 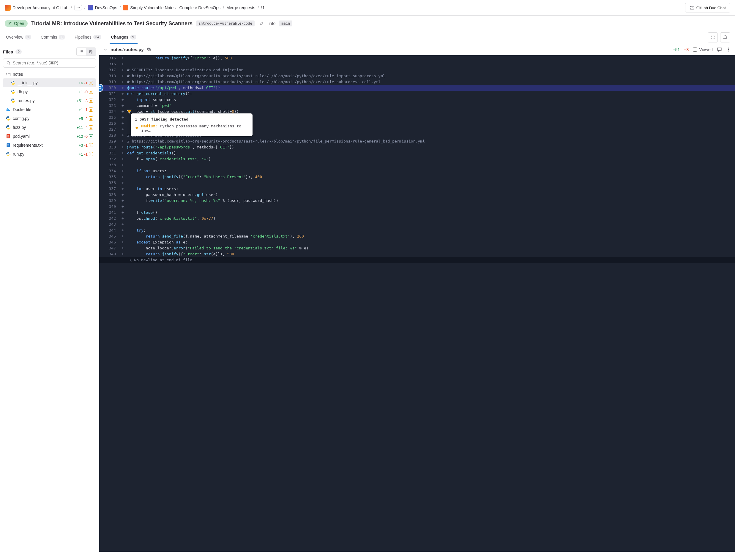 I want to click on file-item: requirements.txt+3 -1 ±, so click(x=49, y=145).